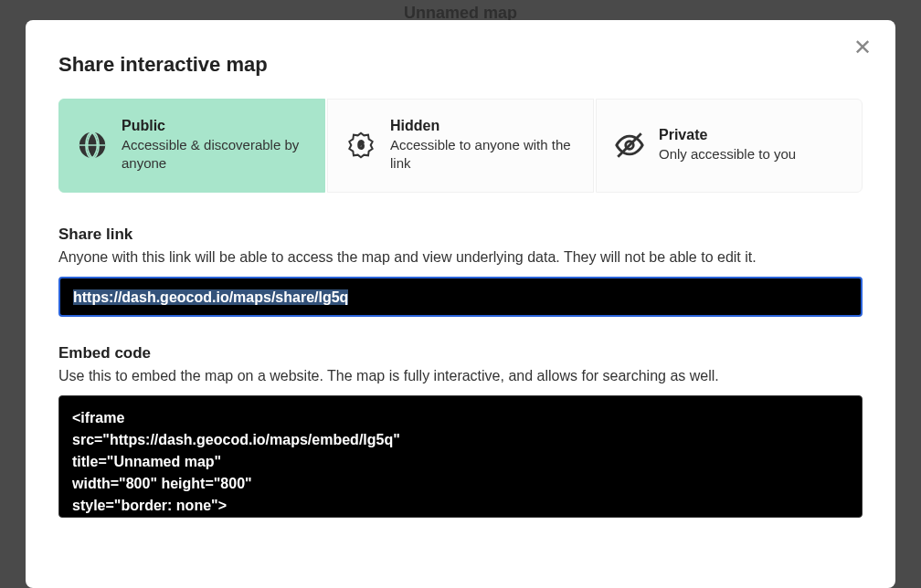 The image size is (921, 588). I want to click on share-link-field: https://dash.geocod.io/maps/share/lg5q, so click(460, 297).